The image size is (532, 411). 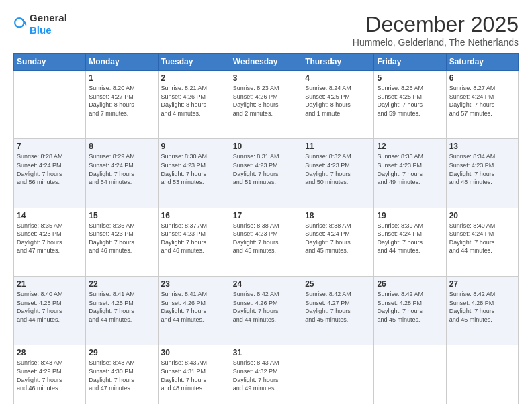 I want to click on calendar-cell: 31Sunrise: 8:43 AMSunset: 4:32 PMDayligh…, so click(x=266, y=375).